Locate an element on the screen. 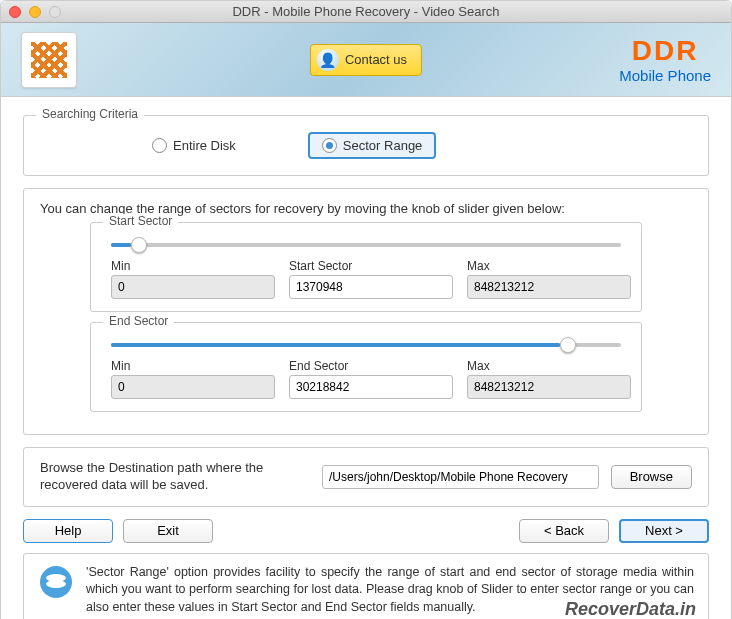 This screenshot has height=619, width=732. start-max-field is located at coordinates (549, 287).